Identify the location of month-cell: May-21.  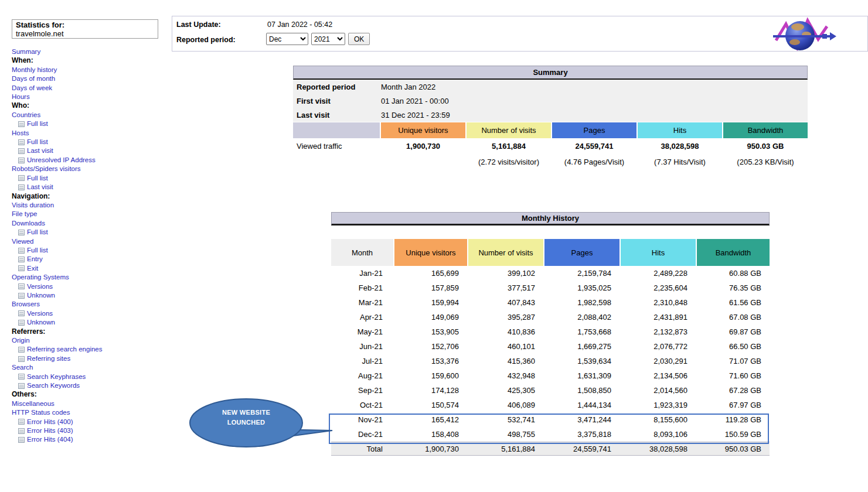
(362, 332).